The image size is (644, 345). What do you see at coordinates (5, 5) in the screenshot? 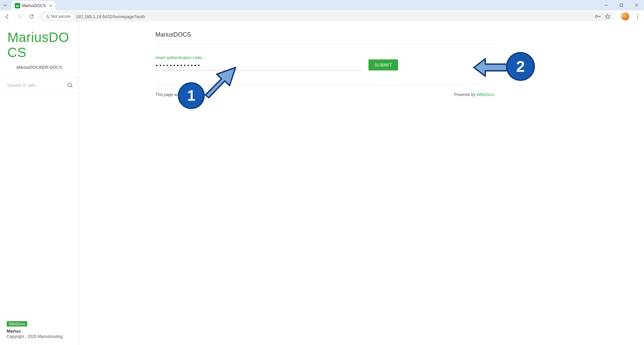
I see `tab-list-dropdown` at bounding box center [5, 5].